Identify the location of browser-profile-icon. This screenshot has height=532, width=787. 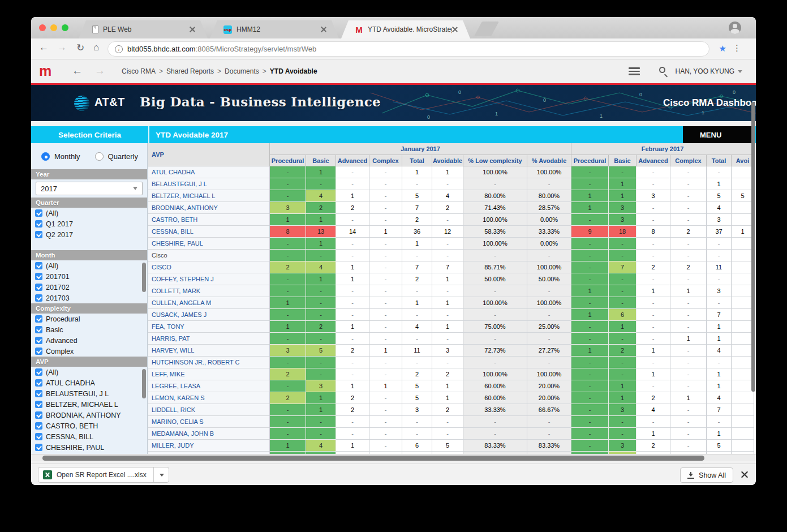
(735, 28).